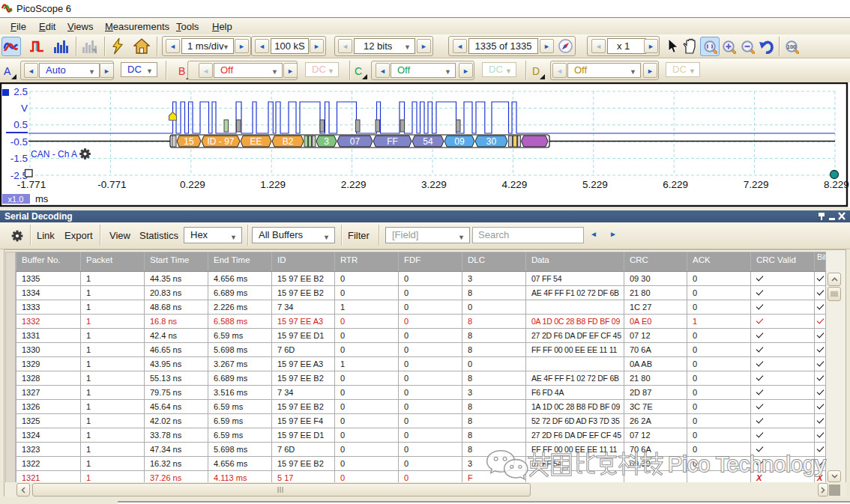 This screenshot has width=850, height=504. What do you see at coordinates (434, 184) in the screenshot?
I see `svg-text: 3.229` at bounding box center [434, 184].